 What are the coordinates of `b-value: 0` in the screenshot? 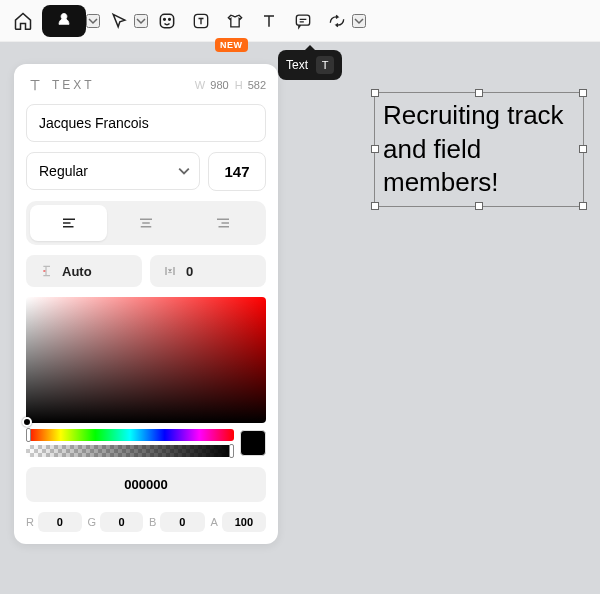 It's located at (182, 522).